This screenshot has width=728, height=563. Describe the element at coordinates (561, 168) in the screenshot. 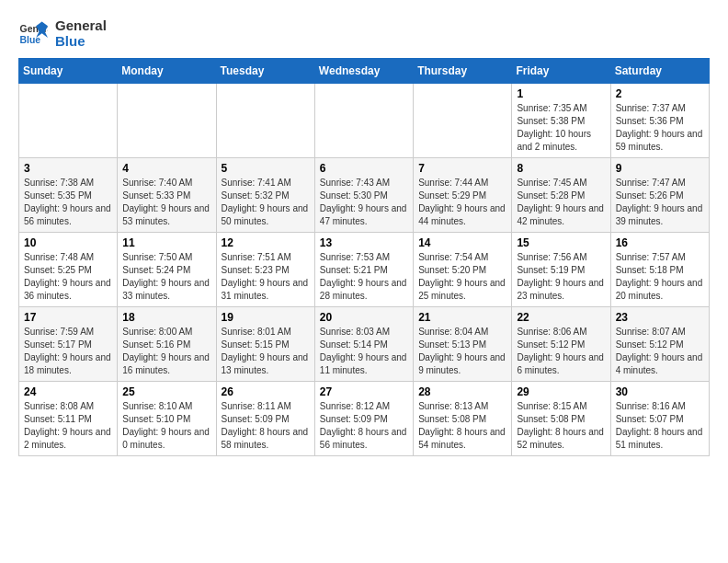

I see `day-number: 8` at that location.